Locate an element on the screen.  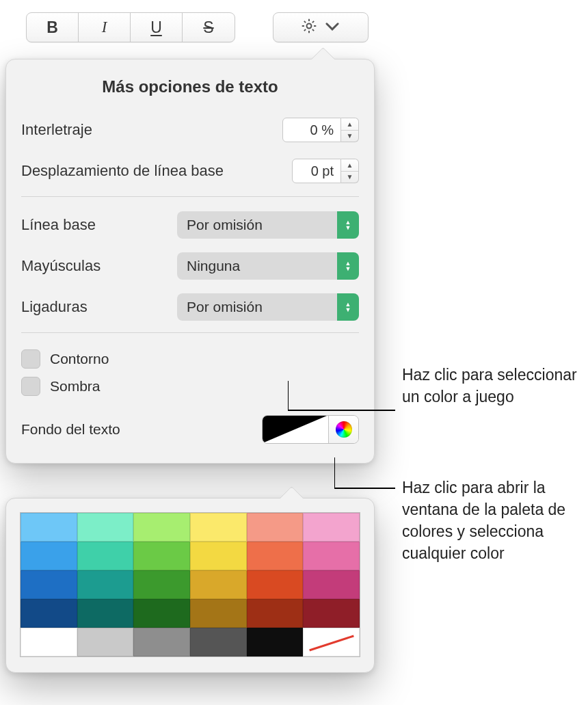
bold-button: B is located at coordinates (53, 27).